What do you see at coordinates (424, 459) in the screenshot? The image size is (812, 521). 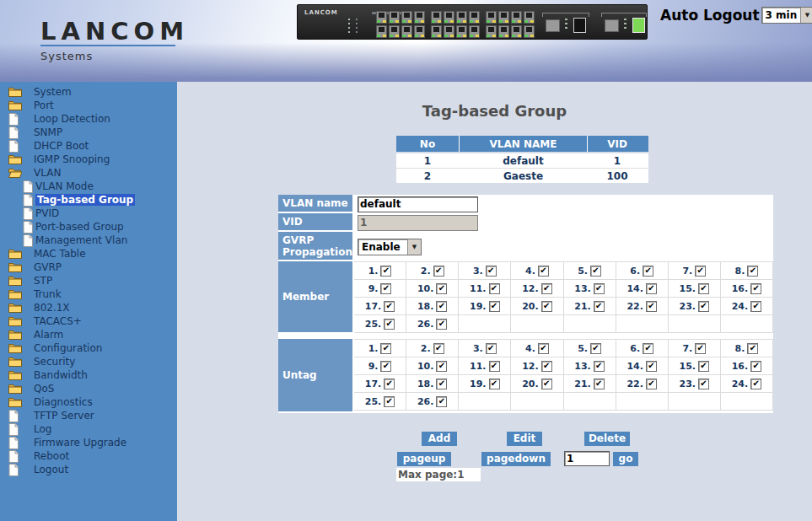 I see `pageup-button: pageup` at bounding box center [424, 459].